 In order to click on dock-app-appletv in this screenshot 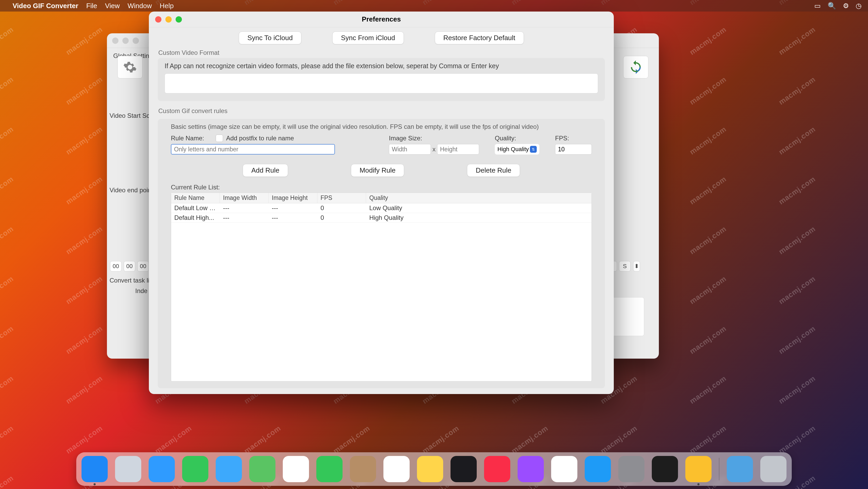, I will do `click(464, 469)`.